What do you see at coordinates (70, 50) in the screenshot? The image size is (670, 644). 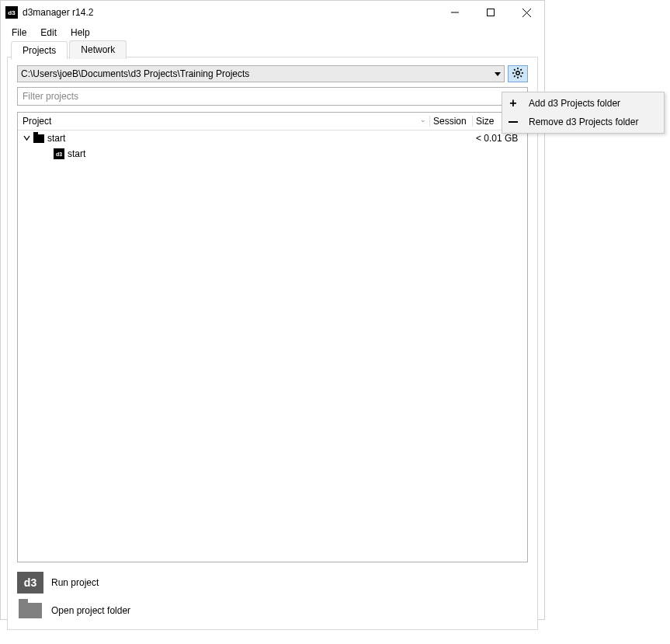 I see `tab-strip: Projects Network` at bounding box center [70, 50].